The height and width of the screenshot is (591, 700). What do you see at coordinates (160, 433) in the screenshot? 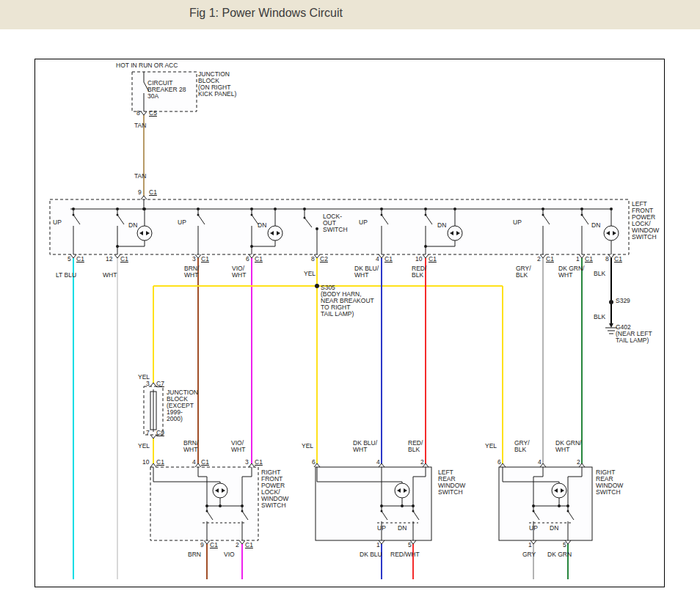
I see `connector-c9: C9` at bounding box center [160, 433].